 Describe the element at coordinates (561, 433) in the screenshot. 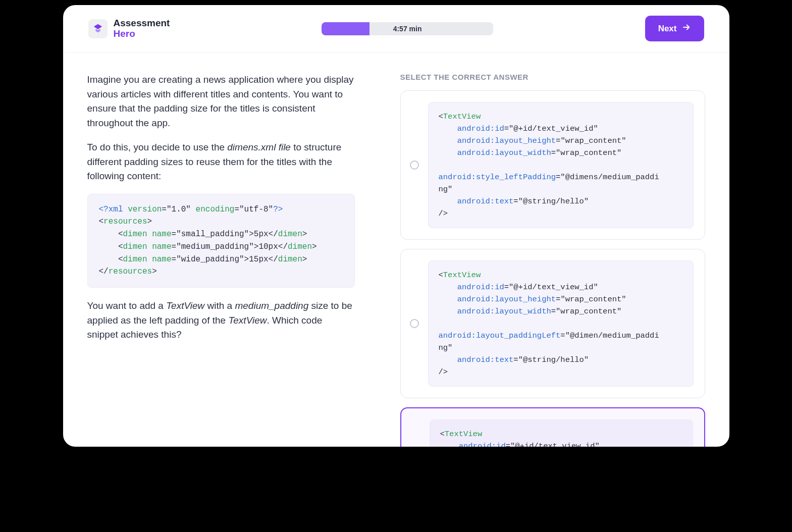

I see `answer-3-code: <TextView android:id="@+id/text_view_id"…` at that location.